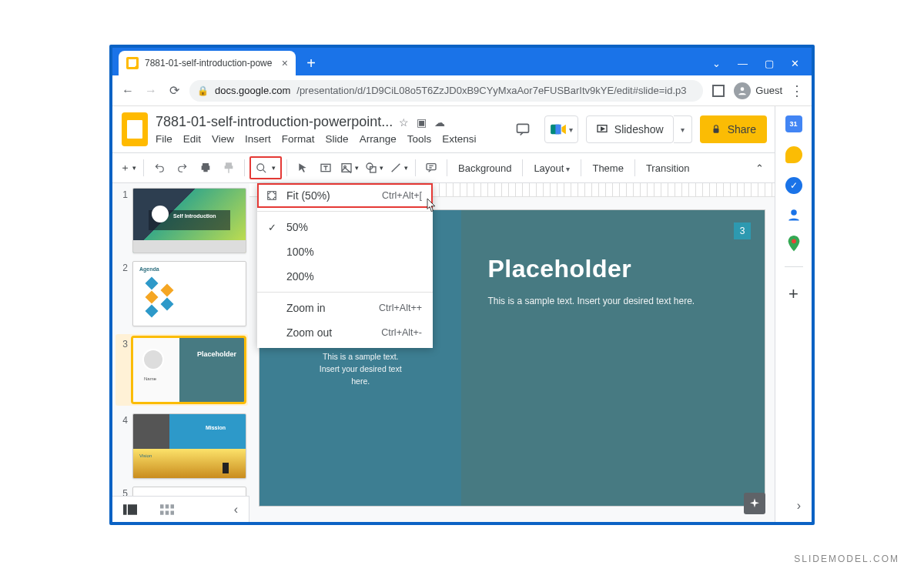 This screenshot has width=924, height=572. I want to click on zoom-in-label: Zoom in, so click(306, 308).